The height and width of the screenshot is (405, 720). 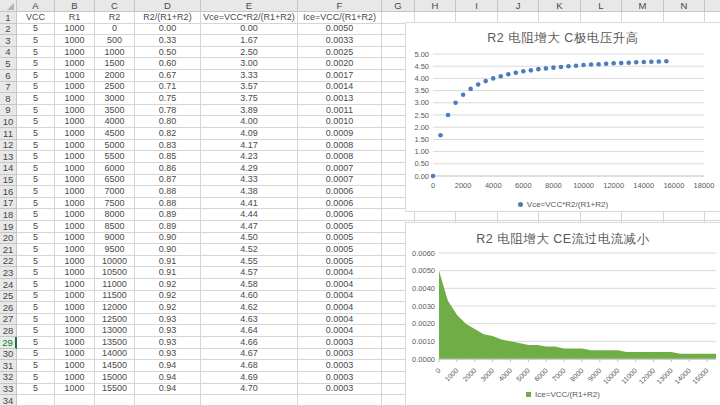 What do you see at coordinates (115, 146) in the screenshot?
I see `cell-C12: 5000` at bounding box center [115, 146].